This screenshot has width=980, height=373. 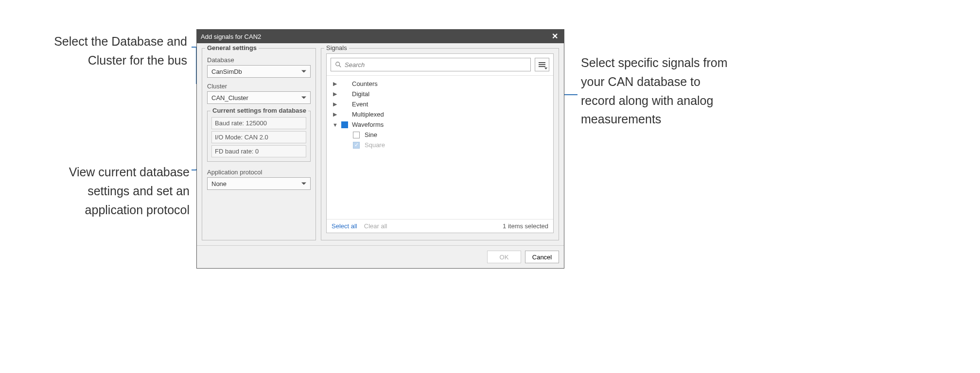 What do you see at coordinates (368, 124) in the screenshot?
I see `tree-item-label: Waveforms` at bounding box center [368, 124].